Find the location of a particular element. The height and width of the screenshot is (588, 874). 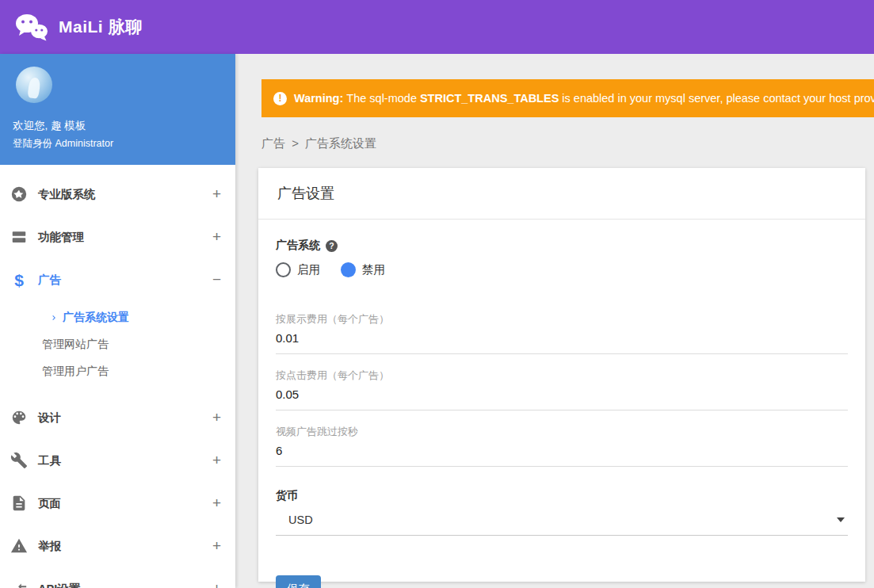

breadcrumb-current: 广告系统设置 is located at coordinates (341, 143).